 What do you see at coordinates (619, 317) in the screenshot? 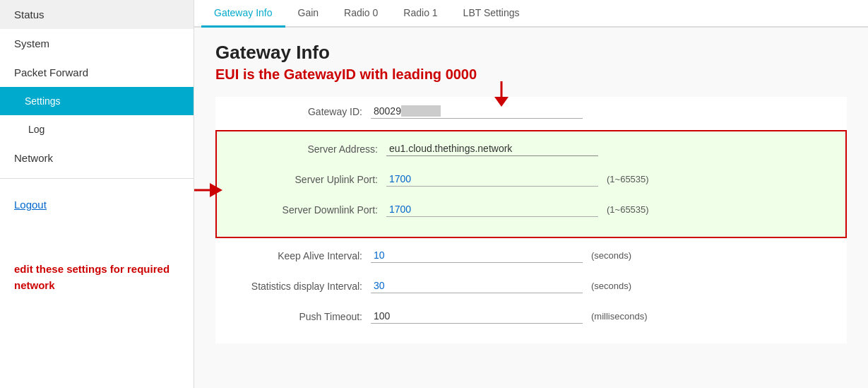
I see `push-hint: (milliseconds)` at bounding box center [619, 317].